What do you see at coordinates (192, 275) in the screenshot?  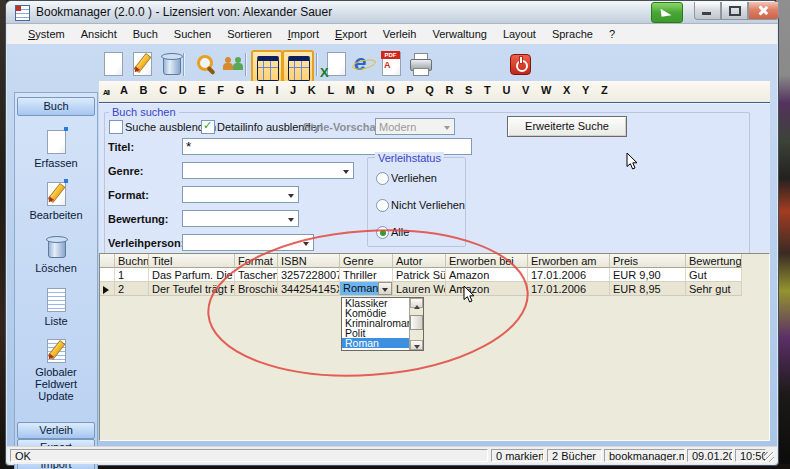 I see `cell-titel: Das Parfum. Die Ges` at bounding box center [192, 275].